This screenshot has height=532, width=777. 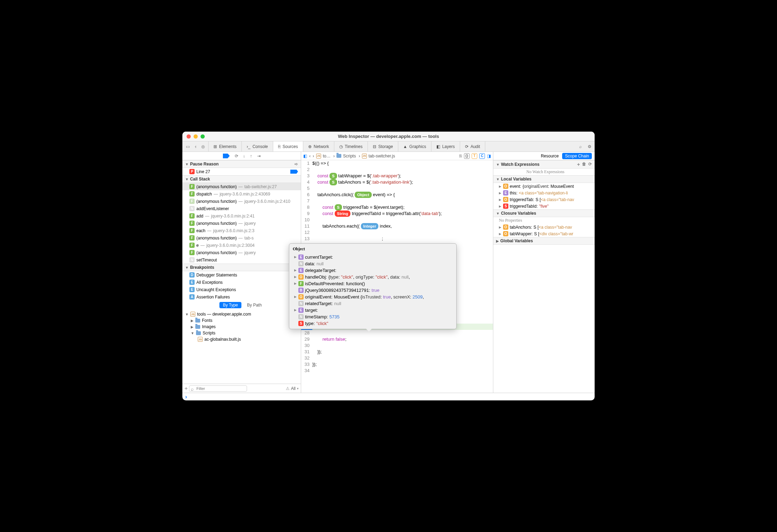 I want to click on code-line: 7, so click(x=397, y=201).